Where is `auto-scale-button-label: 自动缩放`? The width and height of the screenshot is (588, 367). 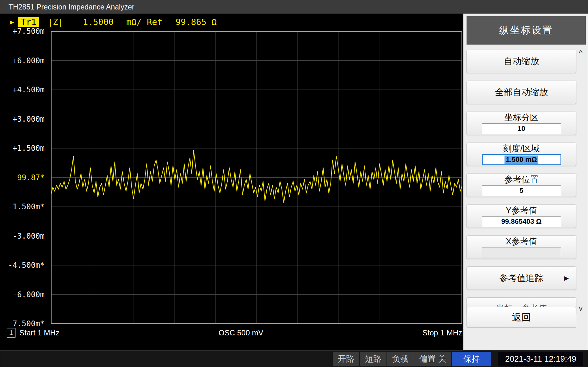 auto-scale-button-label: 自动缩放 is located at coordinates (522, 61).